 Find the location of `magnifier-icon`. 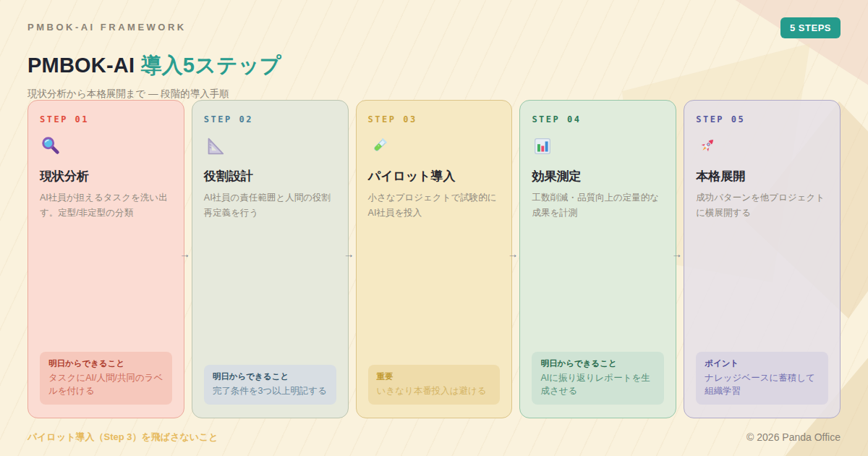

magnifier-icon is located at coordinates (106, 147).